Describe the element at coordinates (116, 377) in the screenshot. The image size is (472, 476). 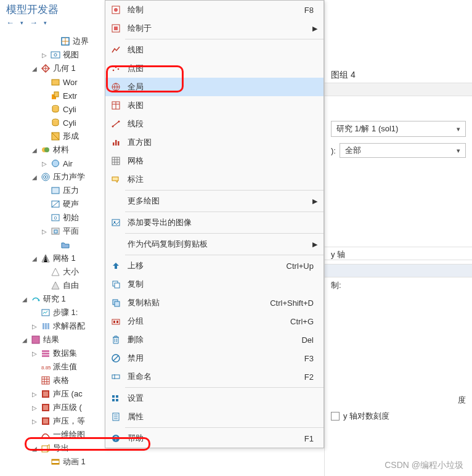
I see `rename-icon` at that location.